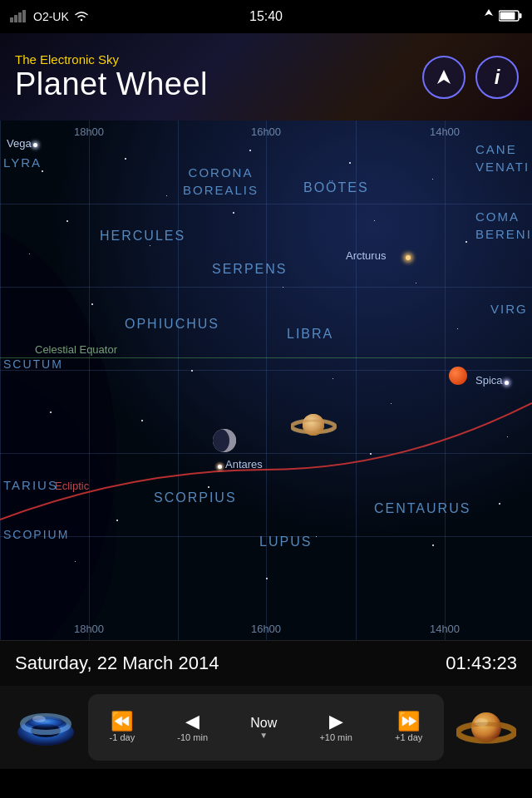 The image size is (532, 798). Describe the element at coordinates (510, 17) in the screenshot. I see `battery-icon` at that location.